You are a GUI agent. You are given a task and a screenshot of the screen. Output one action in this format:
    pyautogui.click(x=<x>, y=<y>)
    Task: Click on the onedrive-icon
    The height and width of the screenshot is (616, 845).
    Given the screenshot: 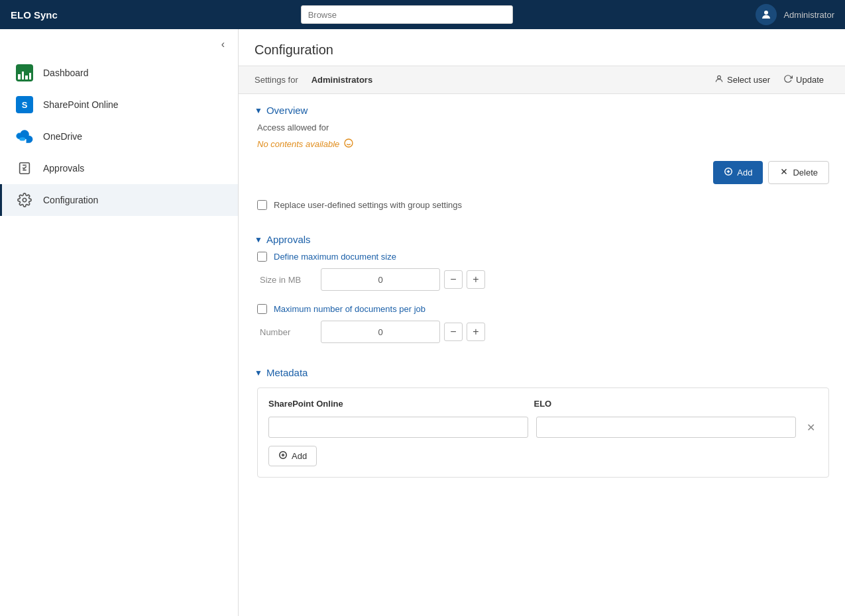 What is the action you would take?
    pyautogui.click(x=25, y=136)
    